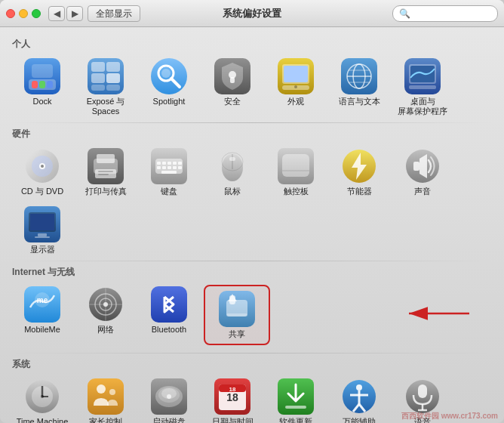 This screenshot has height=423, width=504. What do you see at coordinates (359, 101) in the screenshot?
I see `lang-label: 语言与文本` at bounding box center [359, 101].